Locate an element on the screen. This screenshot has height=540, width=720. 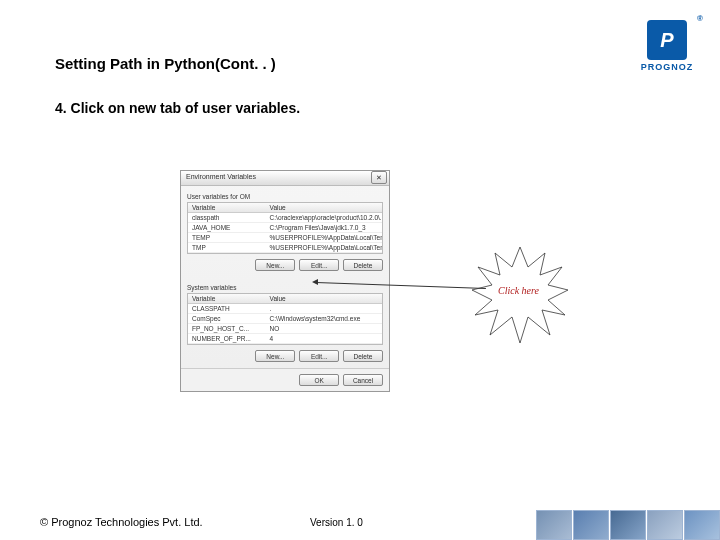
system-variables-table: Variable Value CLASSPATH. ComSpecC:\Wind… is located at coordinates (285, 319).